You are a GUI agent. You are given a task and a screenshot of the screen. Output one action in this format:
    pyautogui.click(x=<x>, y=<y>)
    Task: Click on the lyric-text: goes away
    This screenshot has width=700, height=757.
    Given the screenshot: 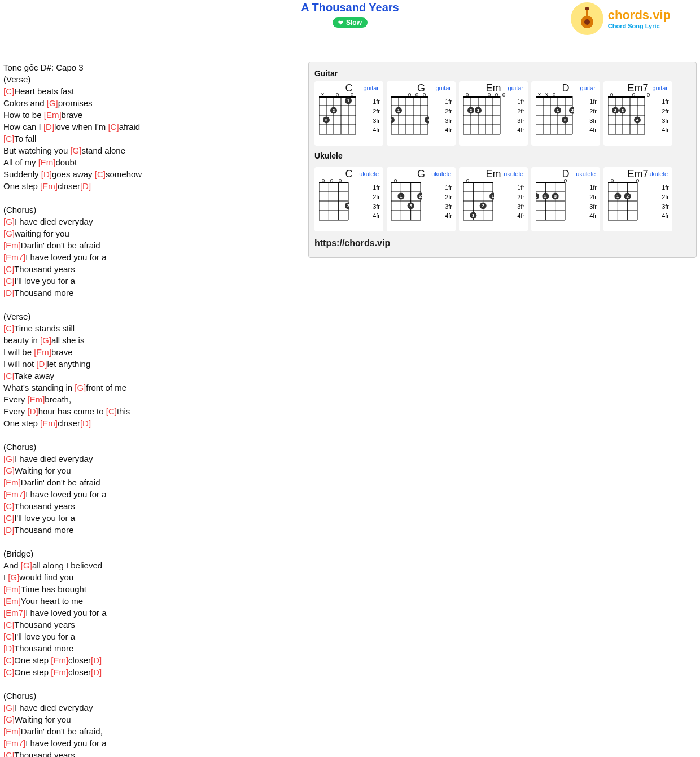 What is the action you would take?
    pyautogui.click(x=73, y=174)
    